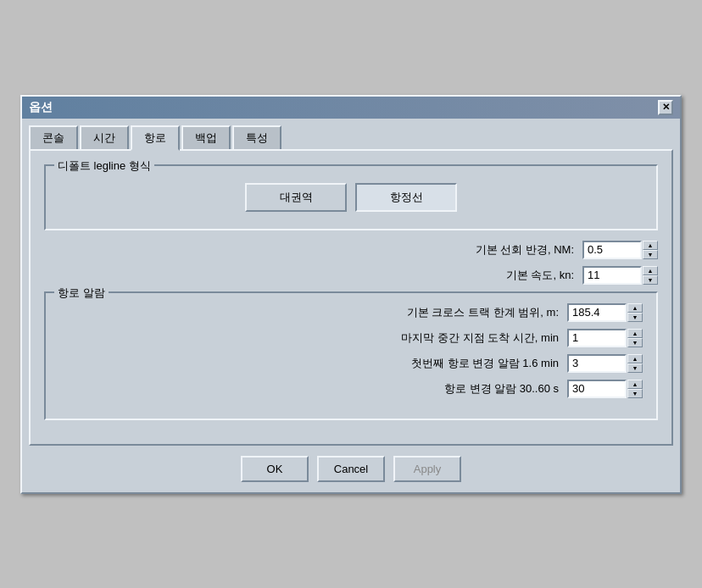  Describe the element at coordinates (351, 469) in the screenshot. I see `bottom-buttons: OK Cancel Apply` at that location.